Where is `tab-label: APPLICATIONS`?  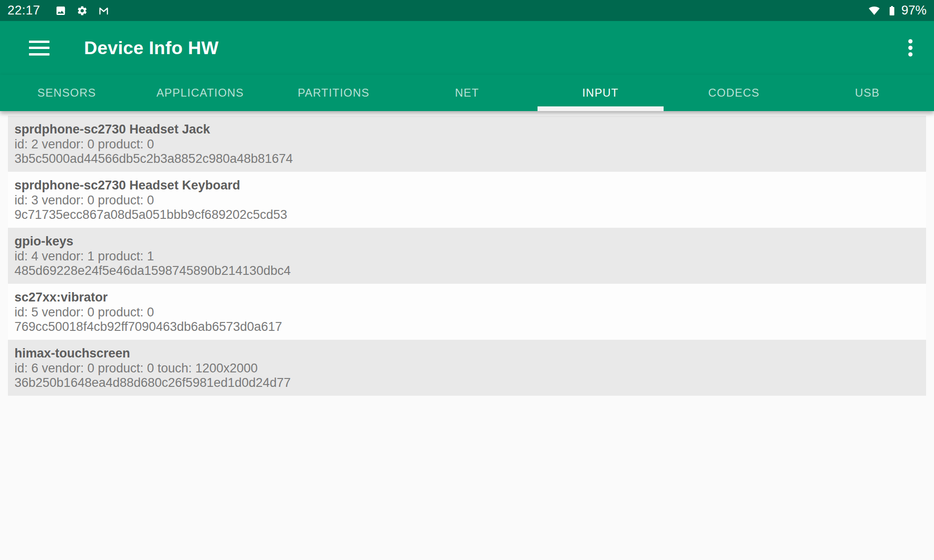
tab-label: APPLICATIONS is located at coordinates (200, 93).